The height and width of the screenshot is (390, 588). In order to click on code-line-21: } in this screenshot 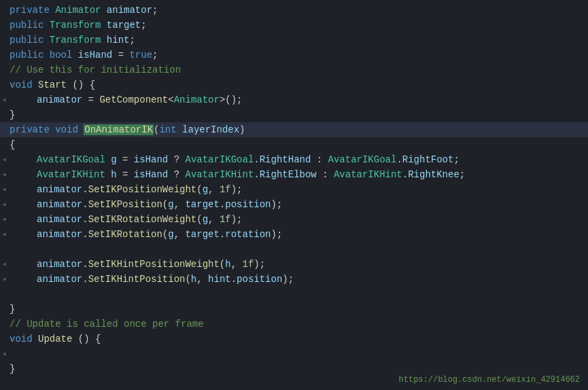, I will do `click(294, 309)`.